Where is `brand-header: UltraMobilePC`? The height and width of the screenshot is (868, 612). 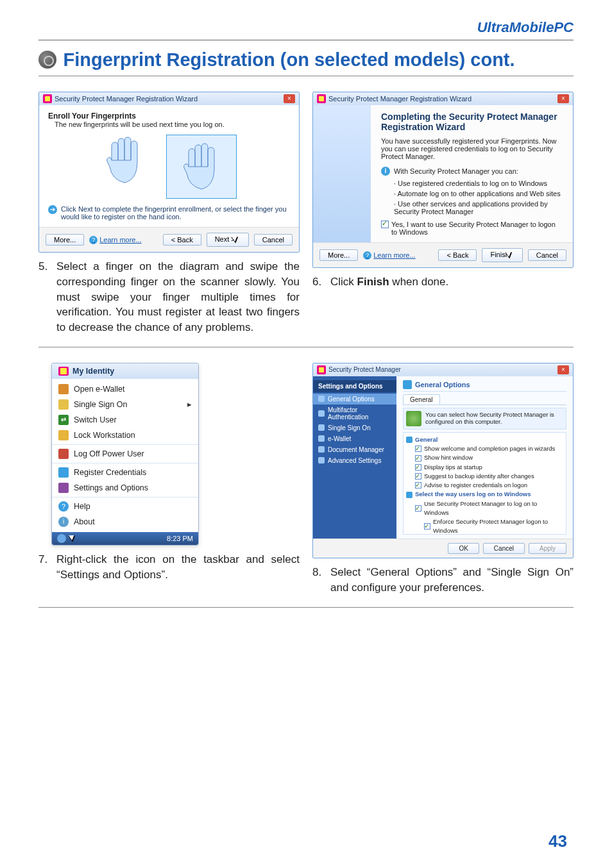 brand-header: UltraMobilePC is located at coordinates (306, 29).